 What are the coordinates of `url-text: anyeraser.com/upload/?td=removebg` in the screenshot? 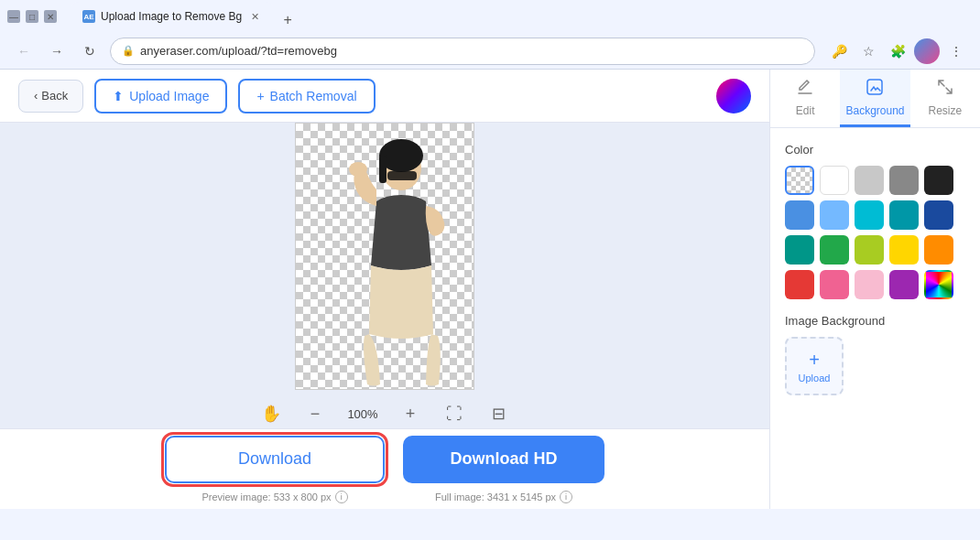 It's located at (238, 51).